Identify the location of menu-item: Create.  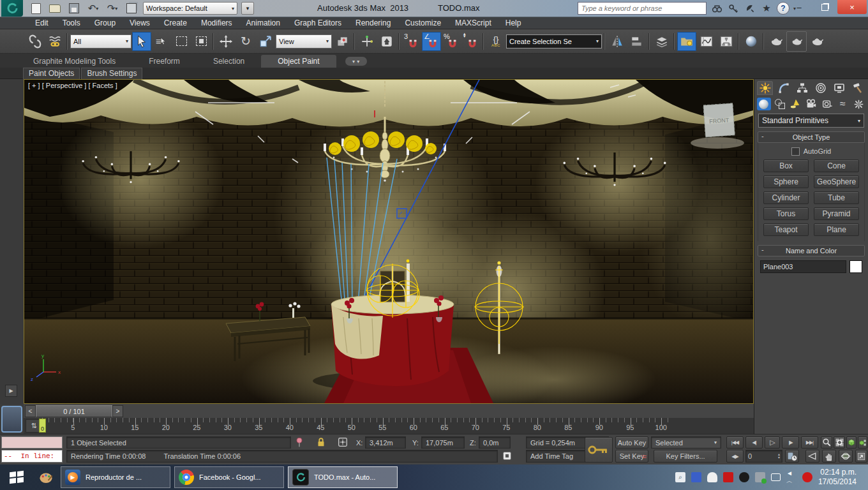
(176, 23).